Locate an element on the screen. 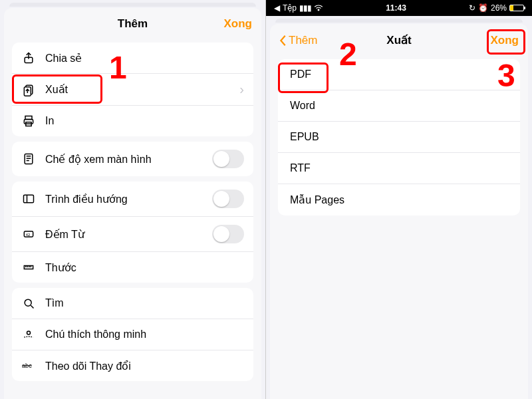 The width and height of the screenshot is (532, 399). back-chevron-icon: ◀ is located at coordinates (277, 8).